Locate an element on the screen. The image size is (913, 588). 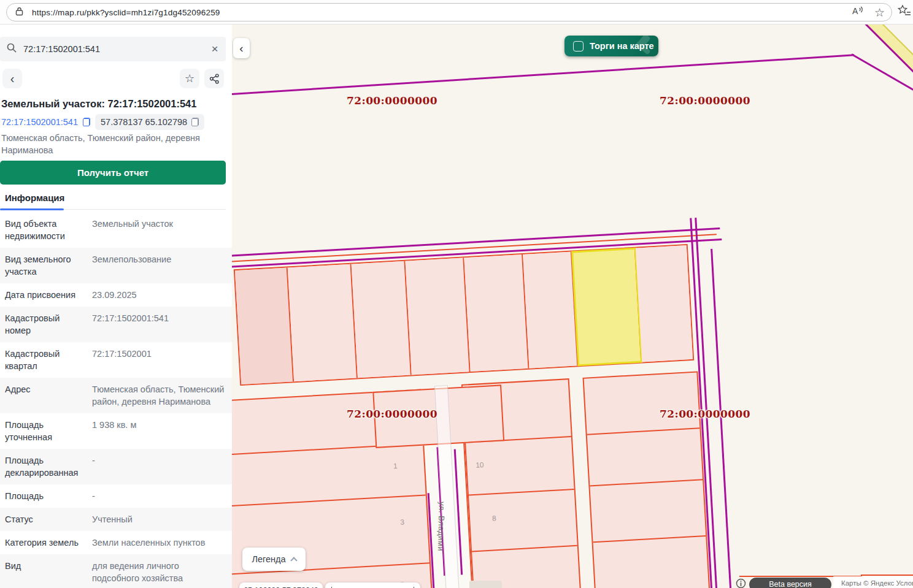
gavel-icon is located at coordinates (643, 46).